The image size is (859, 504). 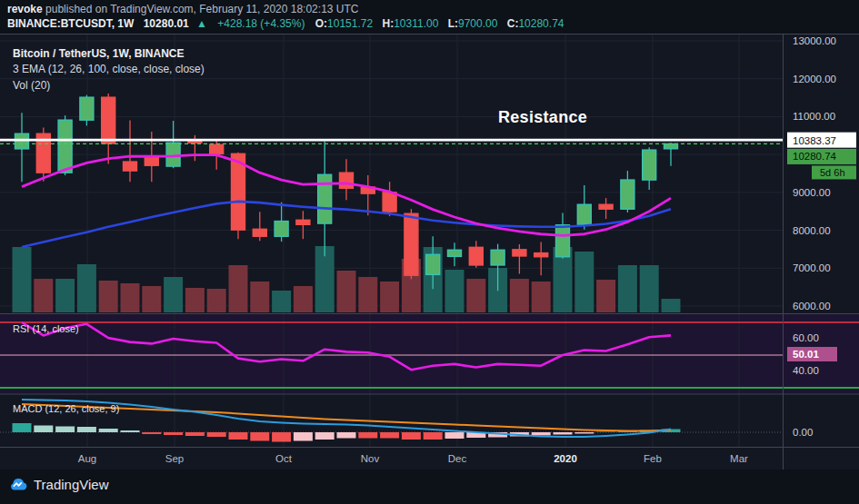 What do you see at coordinates (429, 487) in the screenshot?
I see `footer-bar: TradingView` at bounding box center [429, 487].